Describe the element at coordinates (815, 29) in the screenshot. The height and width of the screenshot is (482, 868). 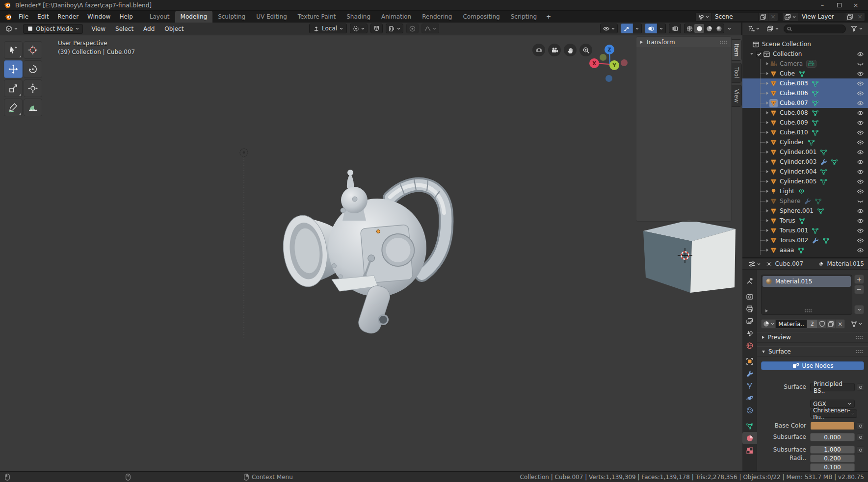
I see `outliner-search-input` at that location.